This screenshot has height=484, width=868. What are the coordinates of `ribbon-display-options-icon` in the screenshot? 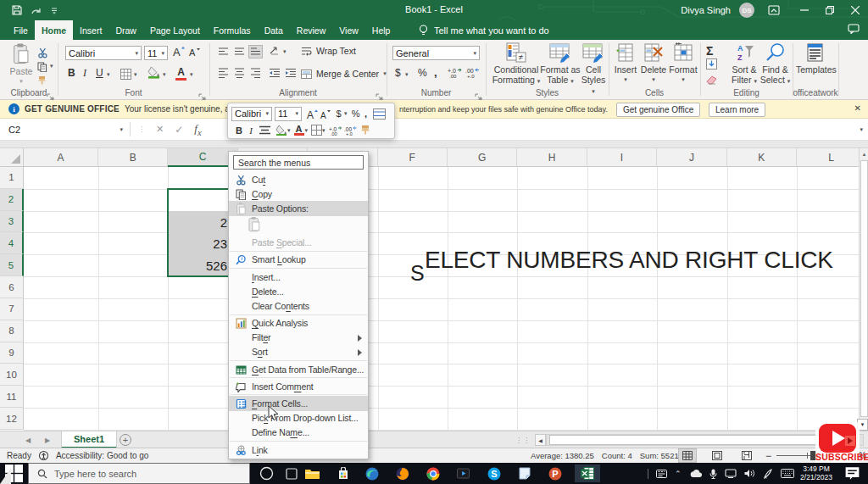 It's located at (774, 10).